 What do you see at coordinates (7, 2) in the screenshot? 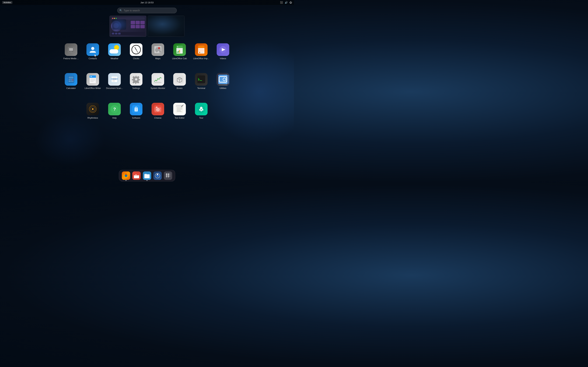
I see `activities-button: Activities` at bounding box center [7, 2].